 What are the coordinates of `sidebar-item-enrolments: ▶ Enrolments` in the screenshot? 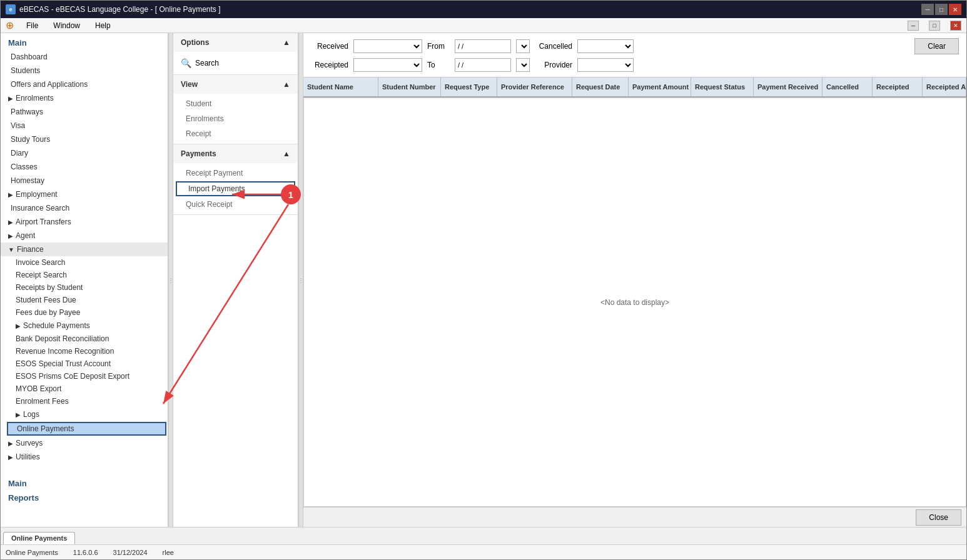 It's located at (84, 98).